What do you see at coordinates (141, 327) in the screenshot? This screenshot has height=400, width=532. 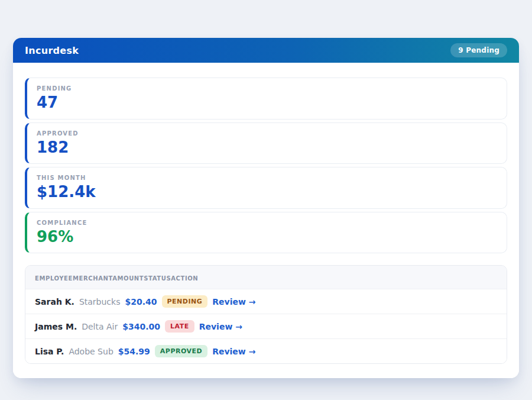 I see `expense-amount: $340.00` at bounding box center [141, 327].